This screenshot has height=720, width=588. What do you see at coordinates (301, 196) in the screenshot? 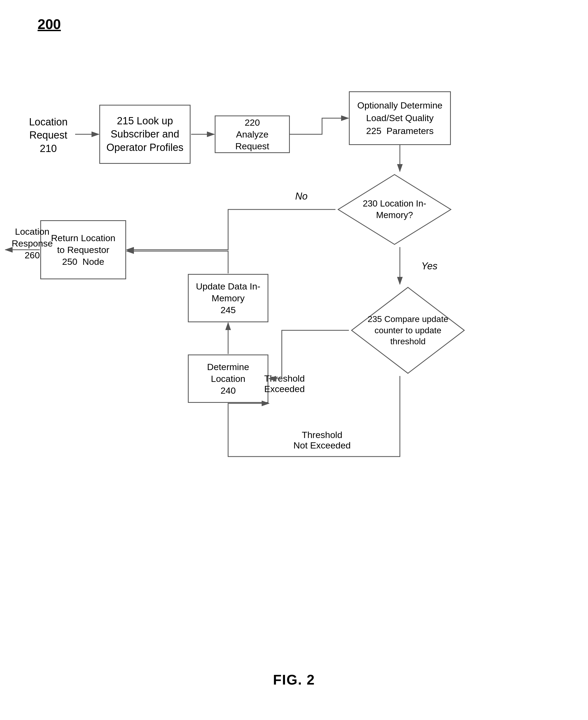
I see `arrow-no-label: No` at bounding box center [301, 196].